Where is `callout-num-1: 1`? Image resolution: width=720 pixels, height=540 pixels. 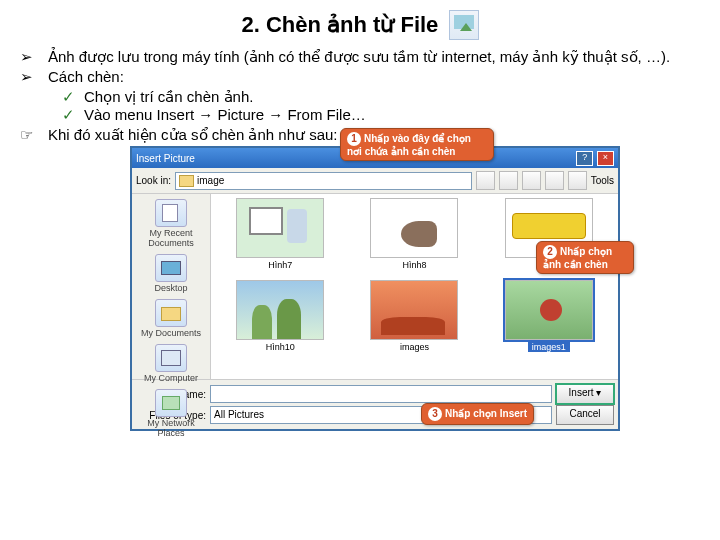 callout-num-1: 1 is located at coordinates (354, 139).